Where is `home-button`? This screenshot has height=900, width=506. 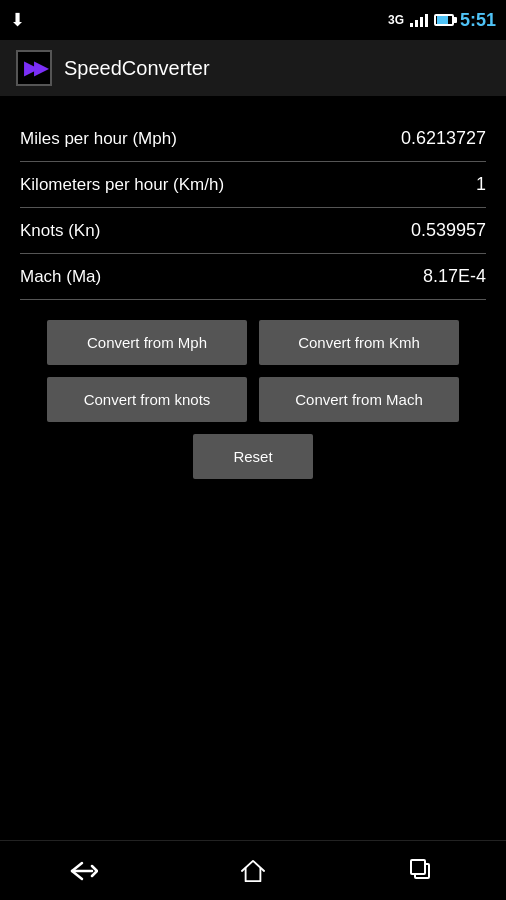 home-button is located at coordinates (253, 871).